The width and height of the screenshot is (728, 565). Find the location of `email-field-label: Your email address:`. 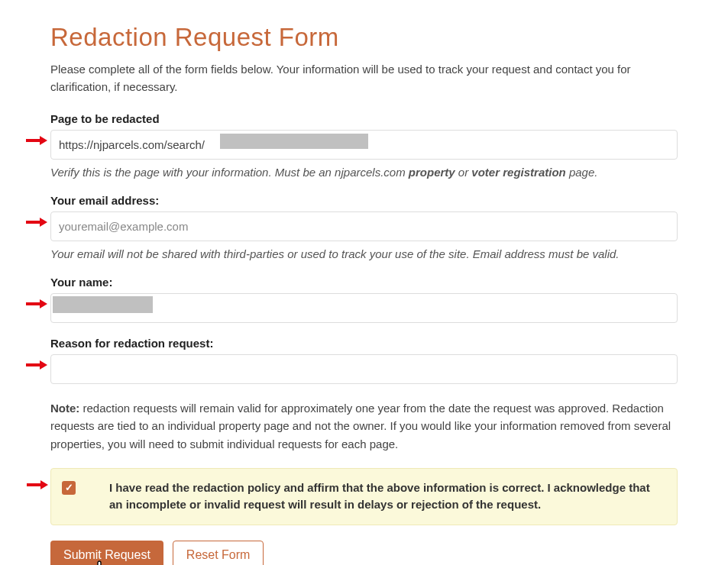

email-field-label: Your email address: is located at coordinates (364, 200).